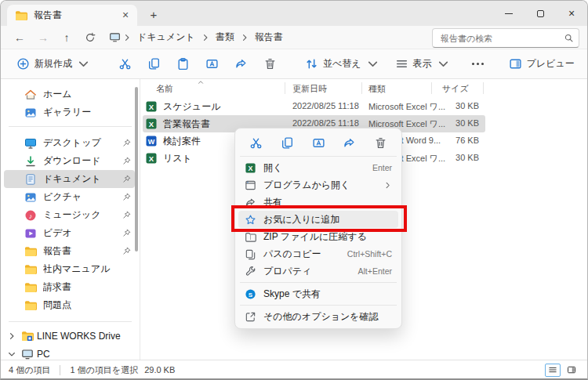 Image resolution: width=588 pixels, height=380 pixels. What do you see at coordinates (478, 64) in the screenshot?
I see `more-button` at bounding box center [478, 64].